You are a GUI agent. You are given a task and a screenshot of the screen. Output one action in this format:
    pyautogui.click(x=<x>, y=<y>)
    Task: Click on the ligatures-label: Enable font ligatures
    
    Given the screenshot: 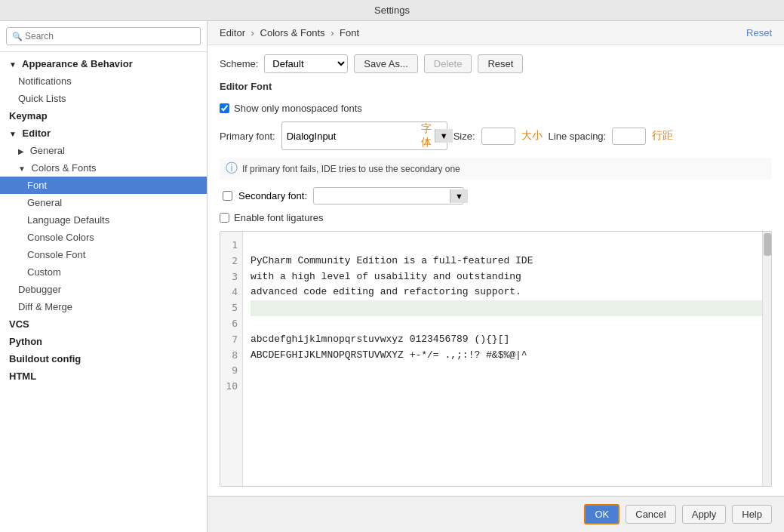 What is the action you would take?
    pyautogui.click(x=279, y=217)
    